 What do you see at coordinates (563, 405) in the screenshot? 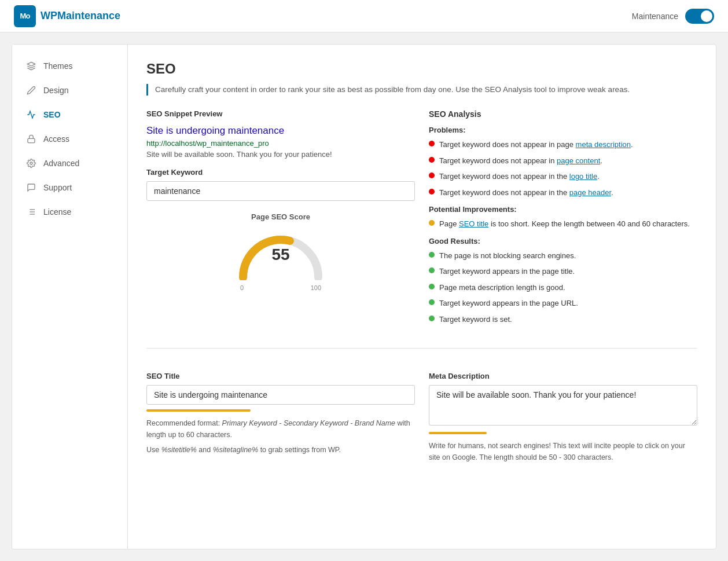
I see `meta-description-input: Site will be available soon. Thank you f…` at bounding box center [563, 405].